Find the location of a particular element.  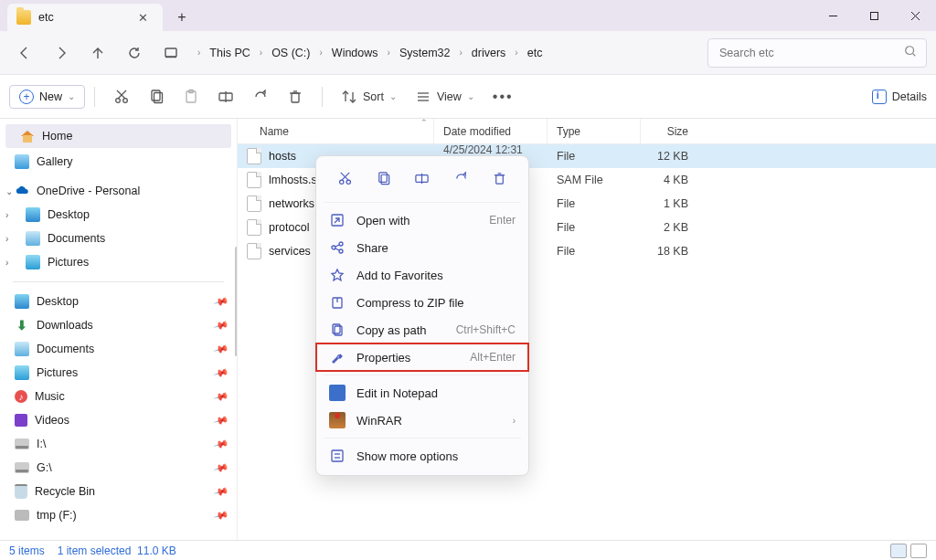

sort-indicator-icon: ⌃ is located at coordinates (424, 122).